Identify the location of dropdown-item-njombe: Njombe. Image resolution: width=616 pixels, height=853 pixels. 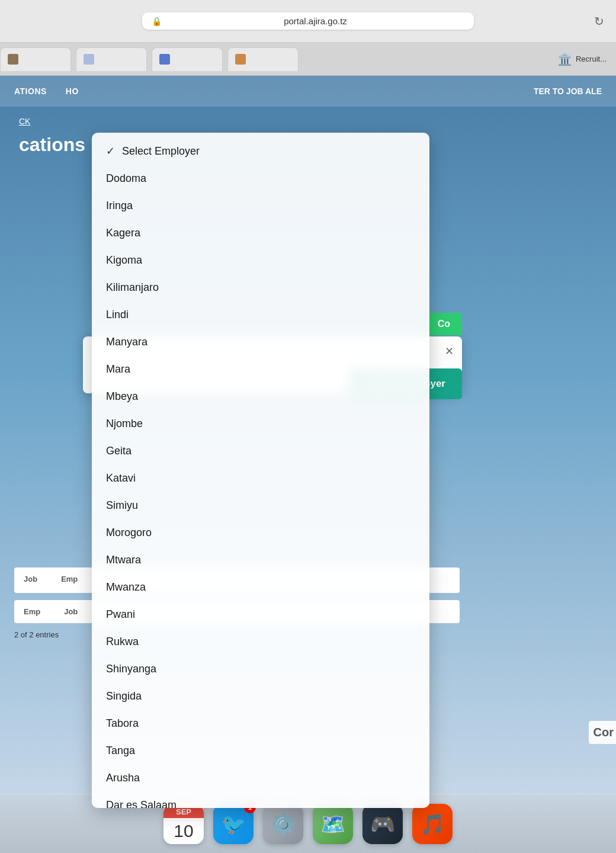
(261, 424).